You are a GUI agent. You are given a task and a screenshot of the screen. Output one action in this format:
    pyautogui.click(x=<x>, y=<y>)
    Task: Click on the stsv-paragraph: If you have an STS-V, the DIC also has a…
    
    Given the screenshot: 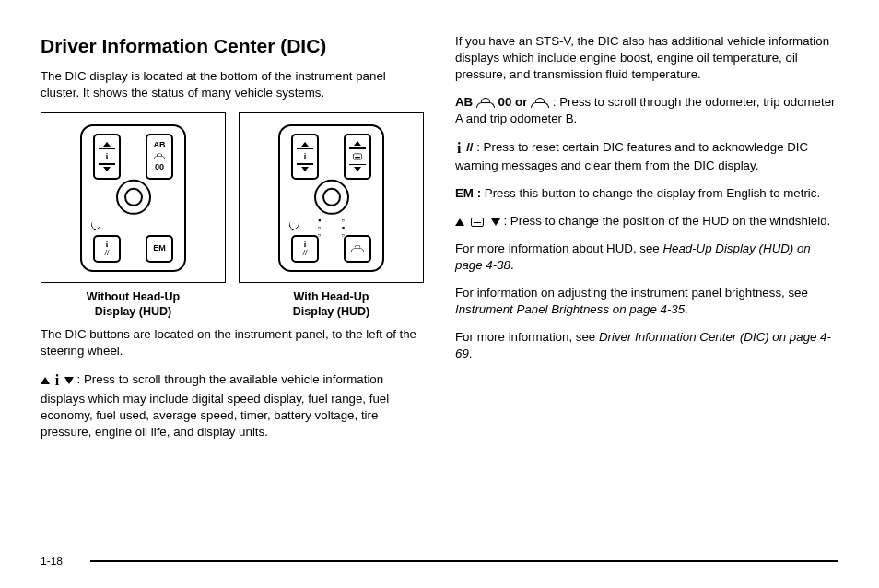 What is the action you would take?
    pyautogui.click(x=647, y=58)
    